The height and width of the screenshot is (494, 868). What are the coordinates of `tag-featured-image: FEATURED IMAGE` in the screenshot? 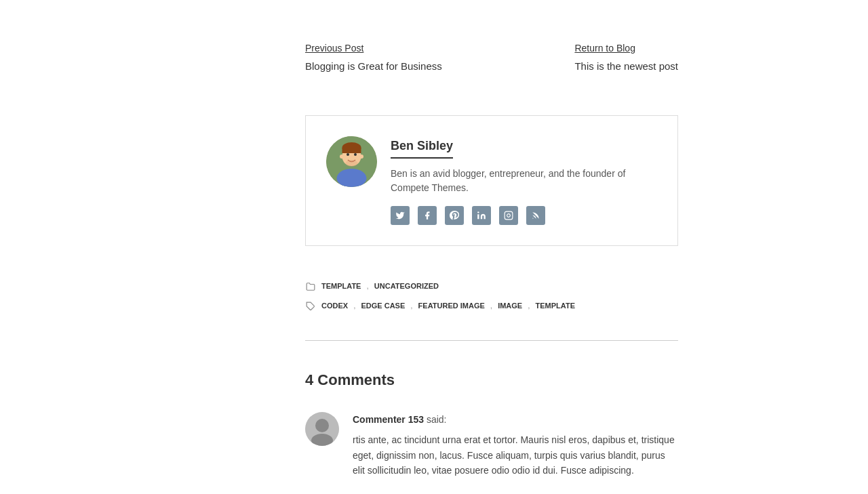 It's located at (452, 306).